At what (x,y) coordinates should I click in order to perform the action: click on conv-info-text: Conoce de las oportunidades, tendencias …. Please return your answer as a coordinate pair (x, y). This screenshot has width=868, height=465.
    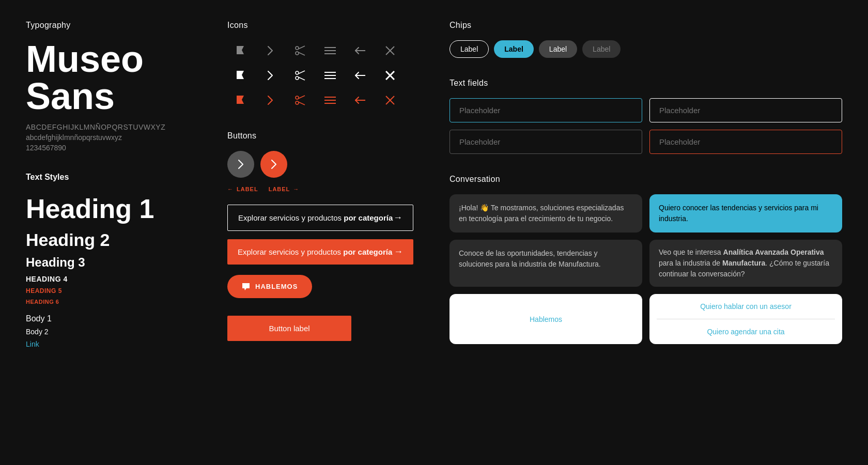
    Looking at the image, I should click on (530, 258).